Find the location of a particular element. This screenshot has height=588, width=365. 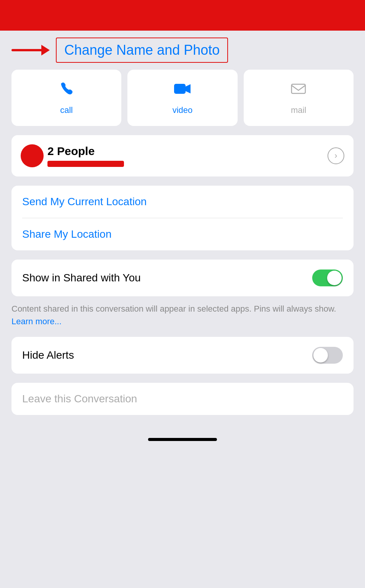

learn-more-link: Learn more... is located at coordinates (37, 322).